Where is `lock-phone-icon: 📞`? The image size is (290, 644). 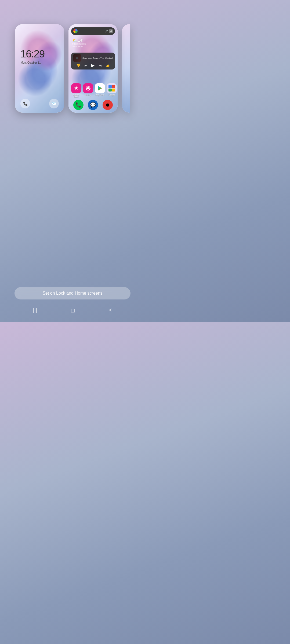
lock-phone-icon: 📞 is located at coordinates (25, 104).